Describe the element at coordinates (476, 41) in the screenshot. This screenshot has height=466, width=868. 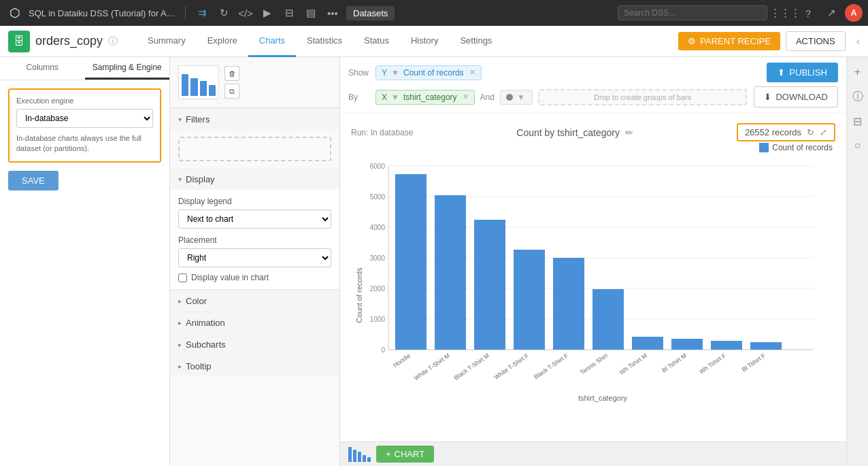
I see `tab-settings: Settings` at that location.